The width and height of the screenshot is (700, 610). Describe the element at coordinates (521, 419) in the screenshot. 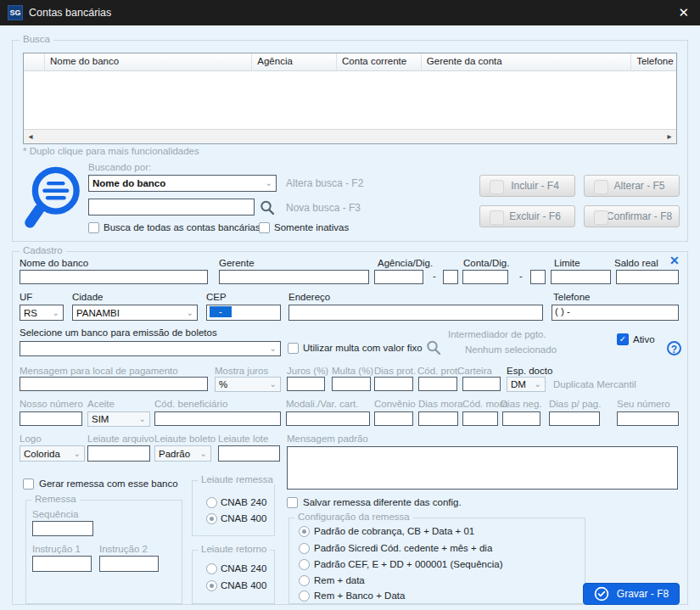

I see `dias-neg-input` at that location.